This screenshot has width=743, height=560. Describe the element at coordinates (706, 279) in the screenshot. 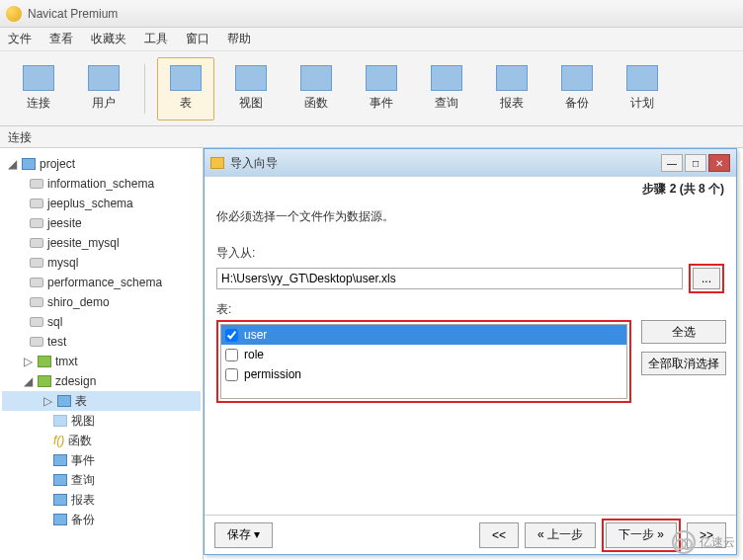

I see `browse-button: ...` at that location.